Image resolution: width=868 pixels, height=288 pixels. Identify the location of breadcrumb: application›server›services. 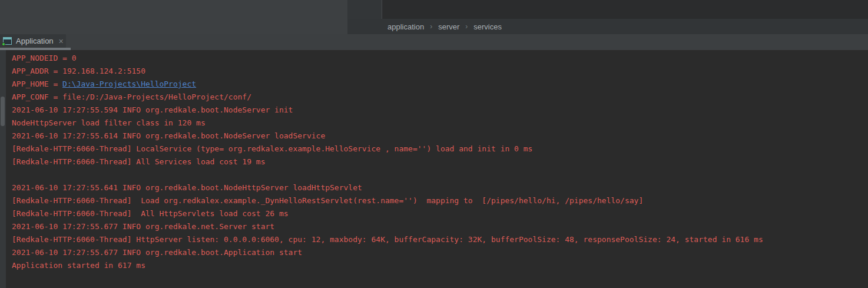
(608, 27).